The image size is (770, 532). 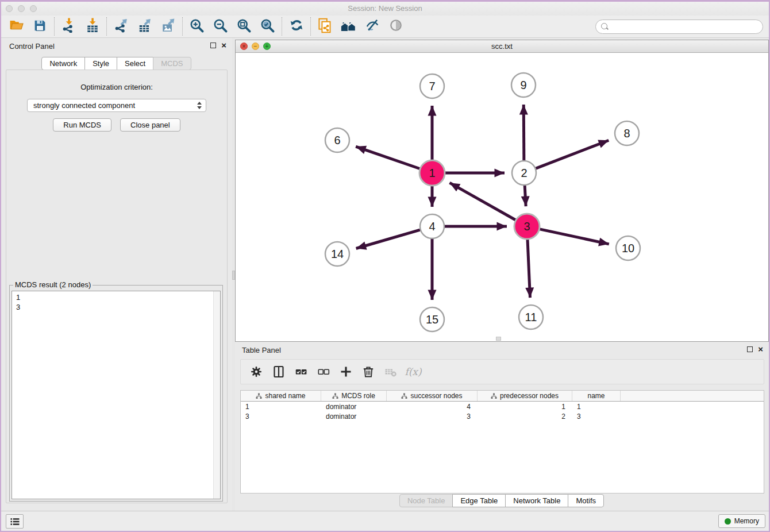 What do you see at coordinates (348, 26) in the screenshot?
I see `first-neighbors-button` at bounding box center [348, 26].